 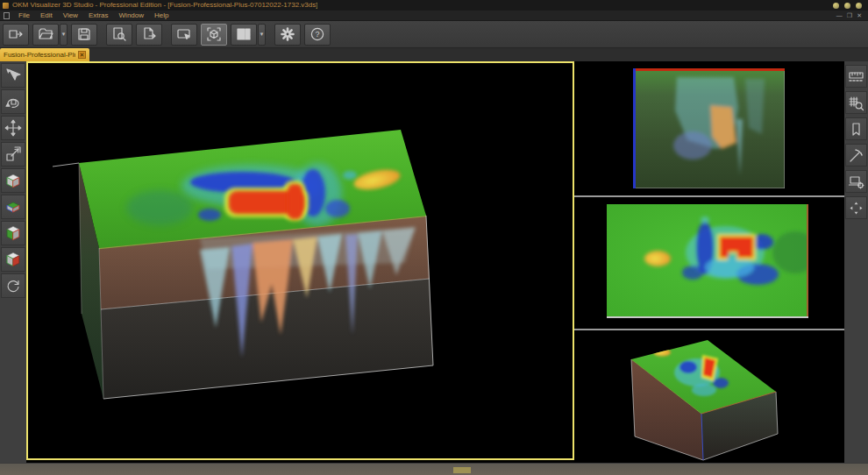 What do you see at coordinates (708, 128) in the screenshot?
I see `cross-section-scene` at bounding box center [708, 128].